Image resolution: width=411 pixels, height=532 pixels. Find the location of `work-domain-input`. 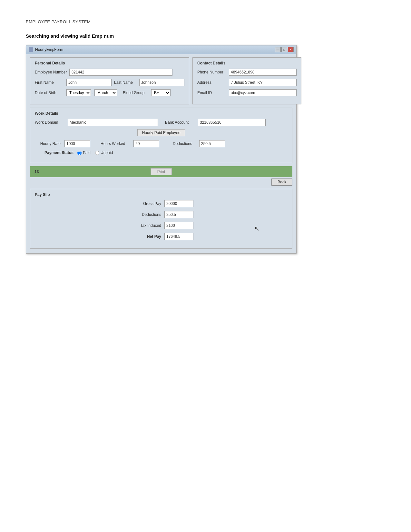

work-domain-input is located at coordinates (113, 122).